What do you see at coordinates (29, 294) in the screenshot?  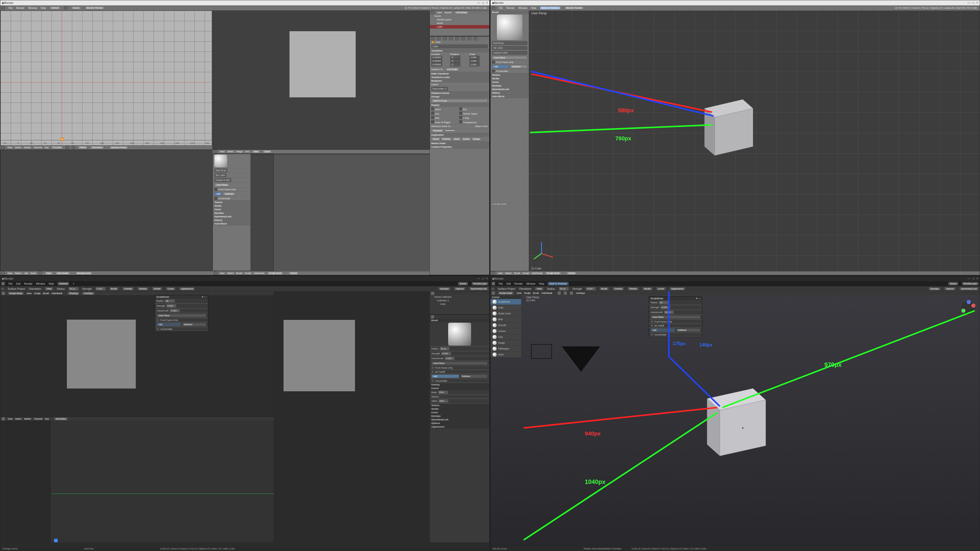 I see `hv-bl: View` at bounding box center [29, 294].